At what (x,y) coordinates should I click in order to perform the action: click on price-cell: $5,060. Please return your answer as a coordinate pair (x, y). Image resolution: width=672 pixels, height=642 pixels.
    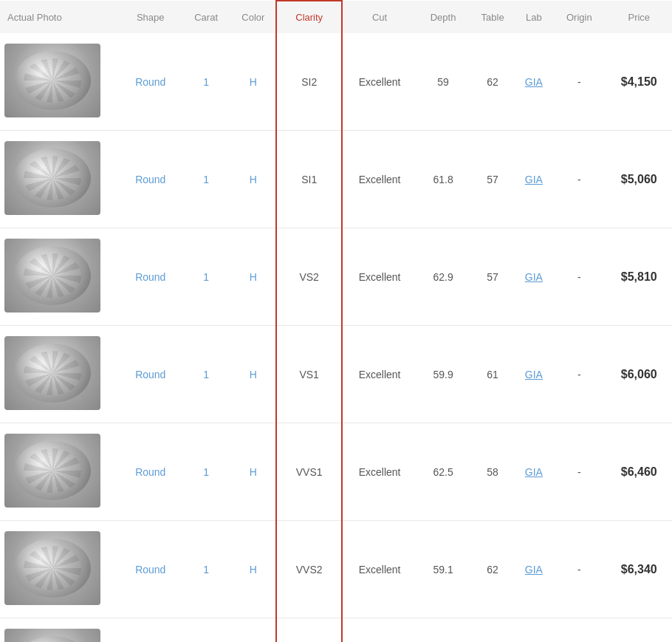
    Looking at the image, I should click on (640, 180).